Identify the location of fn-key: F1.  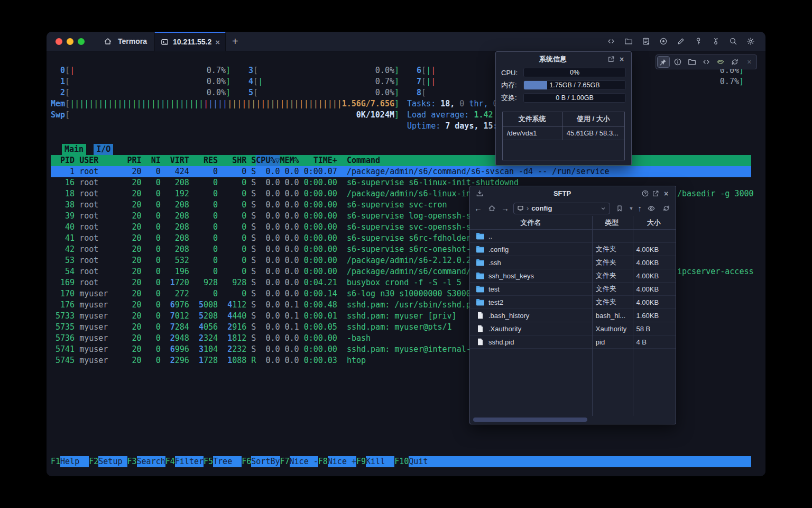
(56, 461).